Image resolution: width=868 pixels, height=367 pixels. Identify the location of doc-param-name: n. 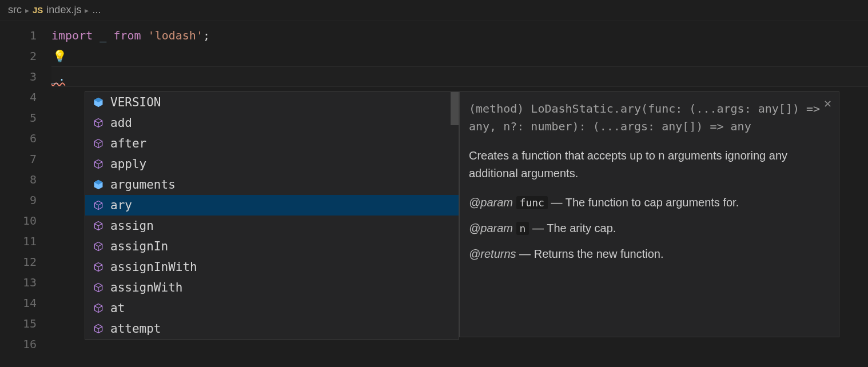
(523, 229).